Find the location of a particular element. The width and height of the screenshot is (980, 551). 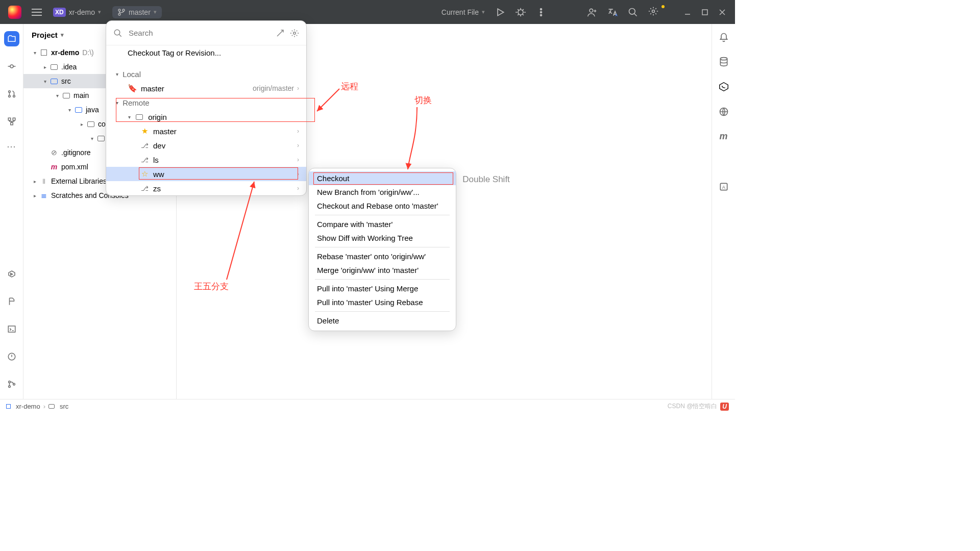

vcs-tool-button is located at coordinates (12, 384).